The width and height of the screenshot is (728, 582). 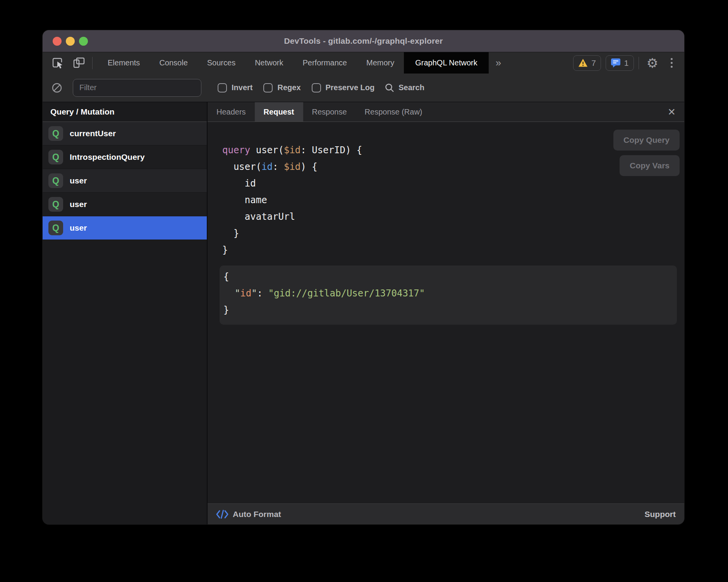 What do you see at coordinates (616, 63) in the screenshot?
I see `message-icon` at bounding box center [616, 63].